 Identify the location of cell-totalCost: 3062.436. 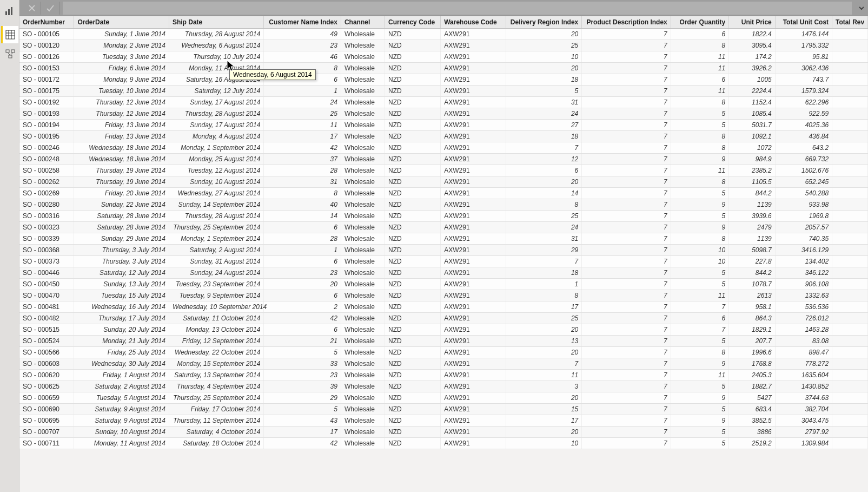
(804, 68).